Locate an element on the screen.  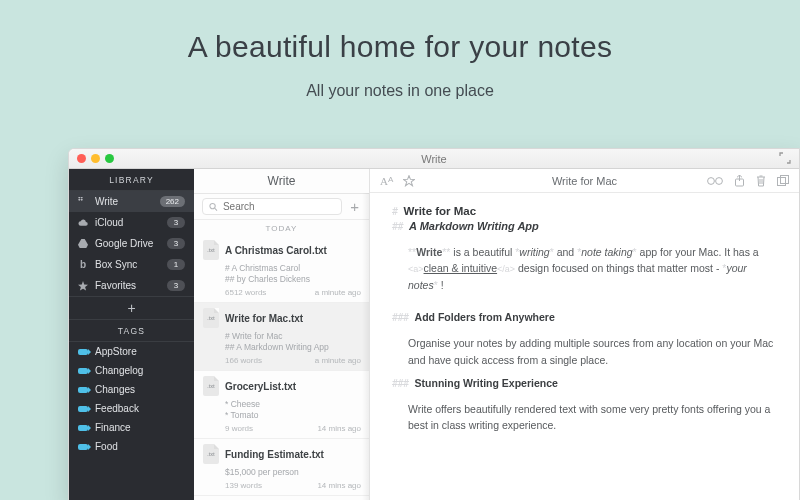
sidebar-item-box-sync: b Box Sync 1 is located at coordinates (132, 264).